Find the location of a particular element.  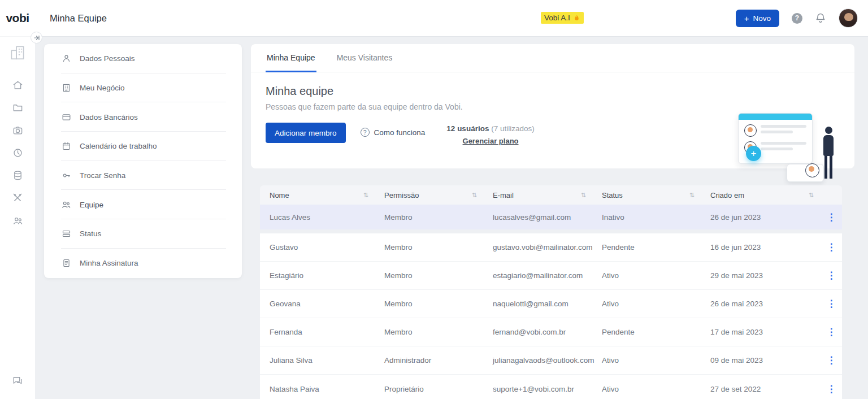

sidebar-item-label: Status is located at coordinates (90, 234).